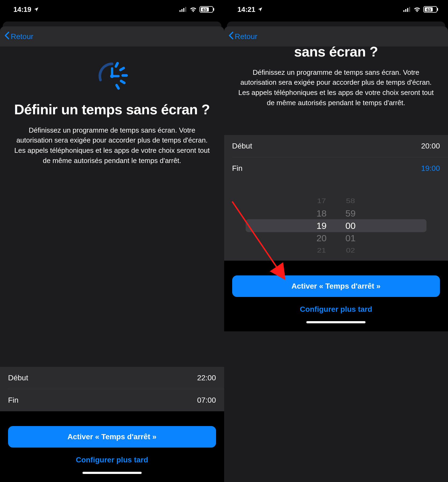 The width and height of the screenshot is (448, 482). What do you see at coordinates (321, 226) in the screenshot?
I see `picker-item-selected: 19` at bounding box center [321, 226].